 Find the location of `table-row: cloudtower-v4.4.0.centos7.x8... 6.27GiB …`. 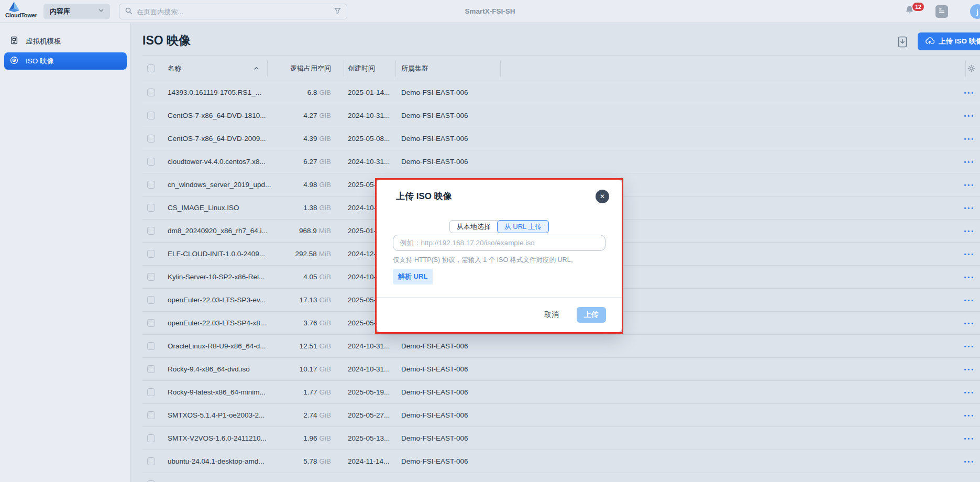

table-row: cloudtower-v4.4.0.centos7.x8... 6.27GiB … is located at coordinates (561, 162).